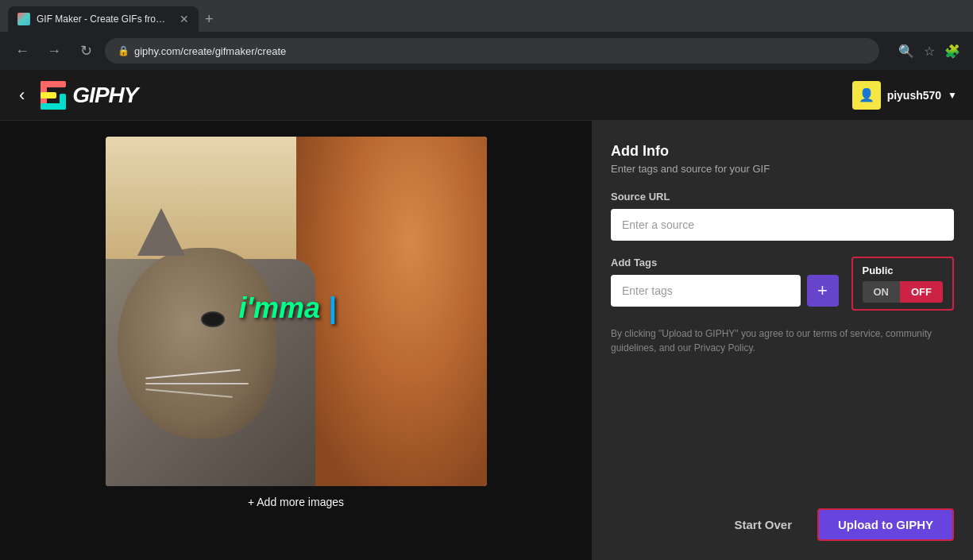 The image size is (973, 560). What do you see at coordinates (486, 16) in the screenshot?
I see `tab-bar: GIF Maker - Create GIFs from Vid ✕ +` at bounding box center [486, 16].